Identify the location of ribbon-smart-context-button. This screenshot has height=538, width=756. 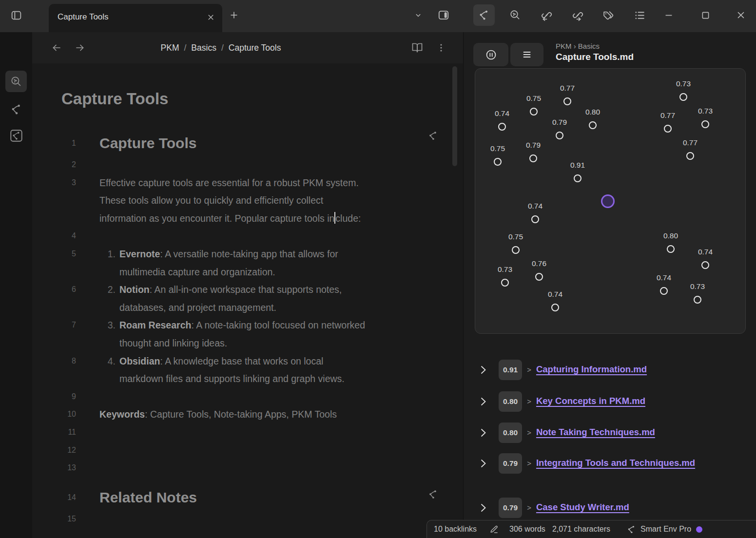
(16, 135).